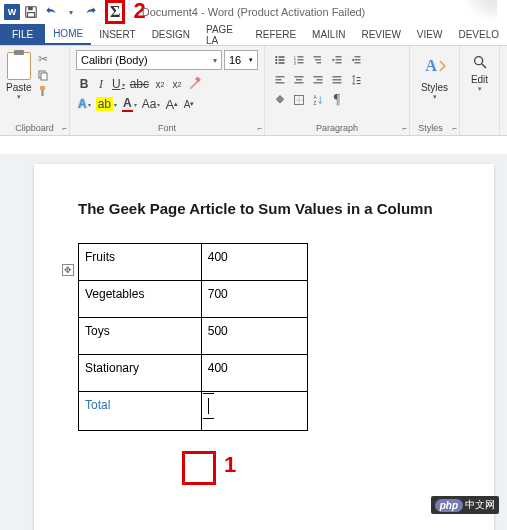 The height and width of the screenshot is (530, 507). Describe the element at coordinates (480, 505) in the screenshot. I see `watermark-text: 中文网` at that location.